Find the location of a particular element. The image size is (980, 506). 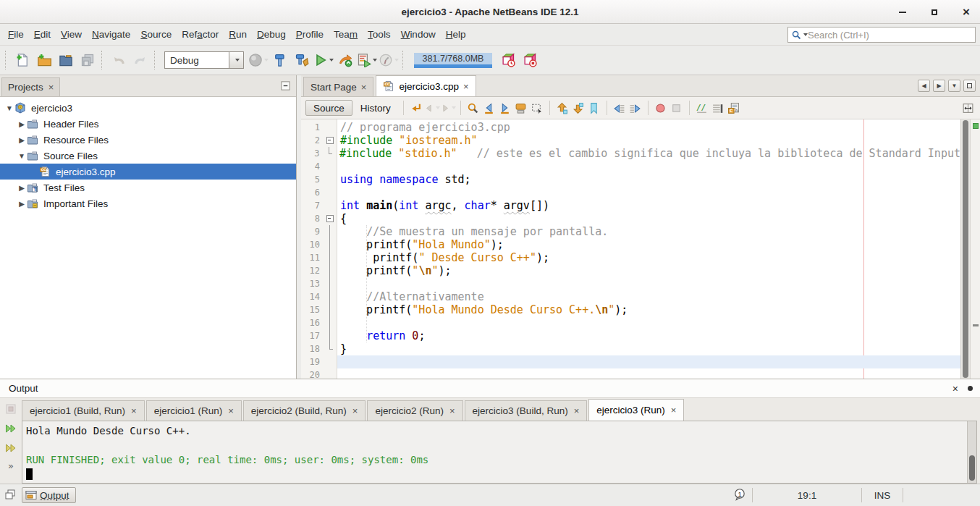

output-close-icon: × is located at coordinates (955, 389).